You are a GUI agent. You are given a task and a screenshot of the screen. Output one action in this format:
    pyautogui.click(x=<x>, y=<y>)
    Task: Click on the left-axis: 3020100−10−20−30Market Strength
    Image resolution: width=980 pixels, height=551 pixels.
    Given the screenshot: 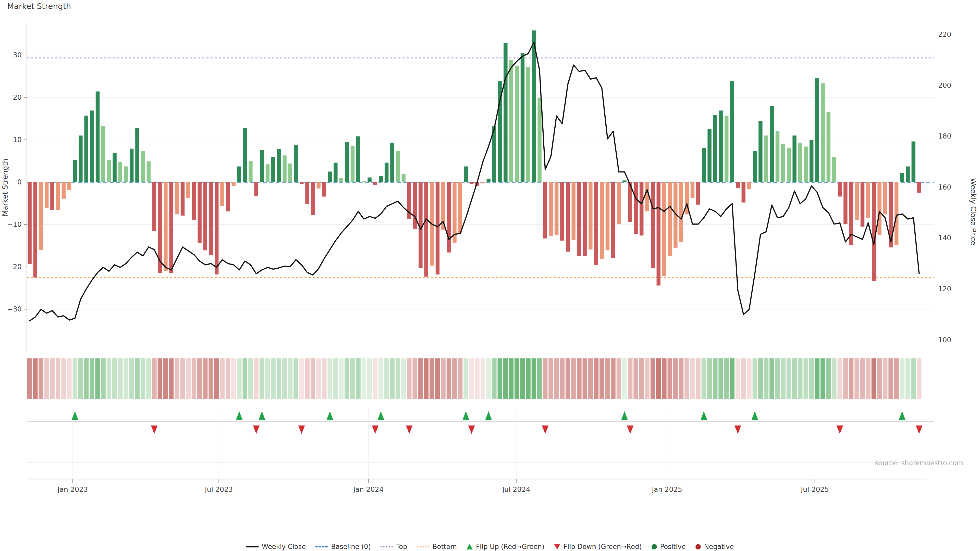 What is the action you would take?
    pyautogui.click(x=14, y=182)
    